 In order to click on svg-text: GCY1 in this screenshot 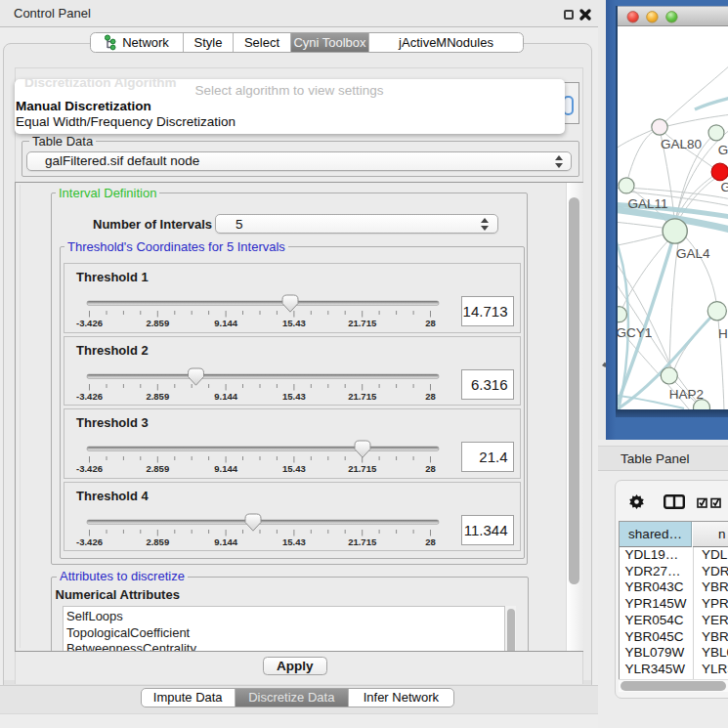, I will do `click(635, 332)`.